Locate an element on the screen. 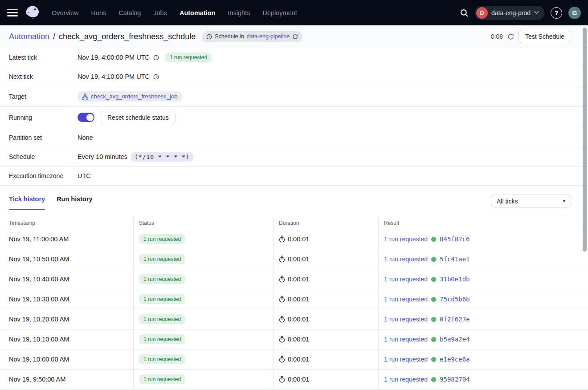 This screenshot has width=588, height=390. nav-item-runs: Runs is located at coordinates (98, 13).